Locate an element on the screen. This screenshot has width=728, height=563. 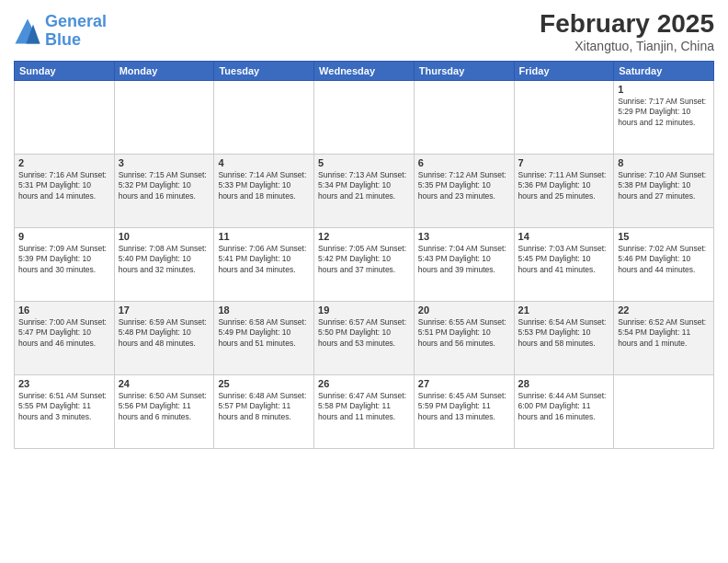
day-info: Sunrise: 6:45 AM Sunset: 5:59 PM Dayligh… is located at coordinates (464, 407).